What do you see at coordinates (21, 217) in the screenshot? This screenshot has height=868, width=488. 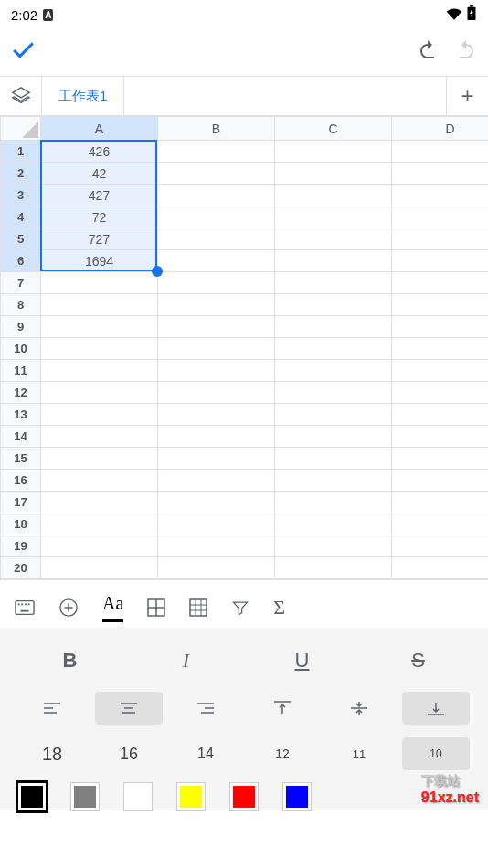 I see `row-header: 4` at bounding box center [21, 217].